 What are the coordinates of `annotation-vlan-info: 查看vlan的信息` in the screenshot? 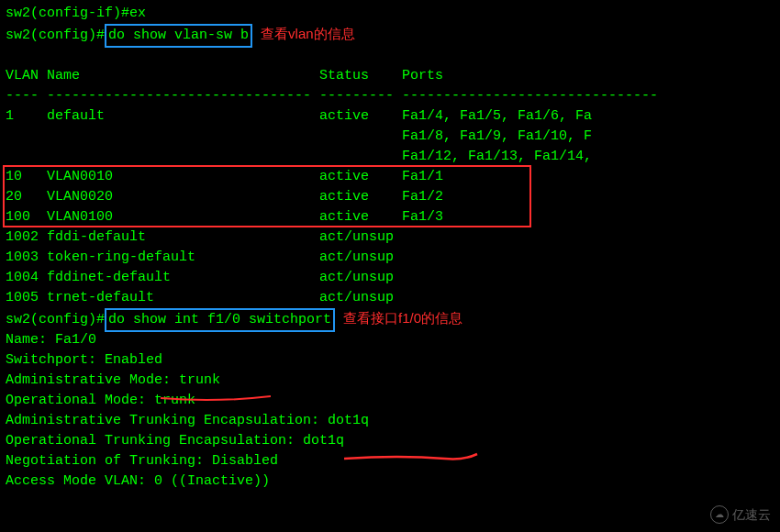 It's located at (308, 33).